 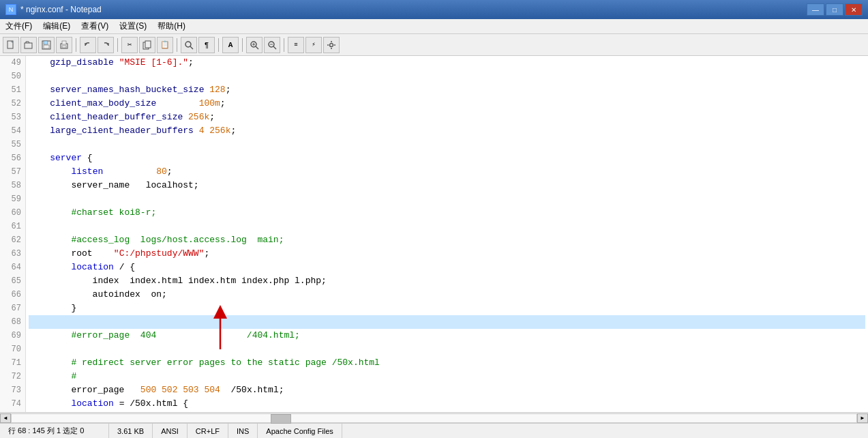 What do you see at coordinates (11, 45) in the screenshot?
I see `toolbar-new-button` at bounding box center [11, 45].